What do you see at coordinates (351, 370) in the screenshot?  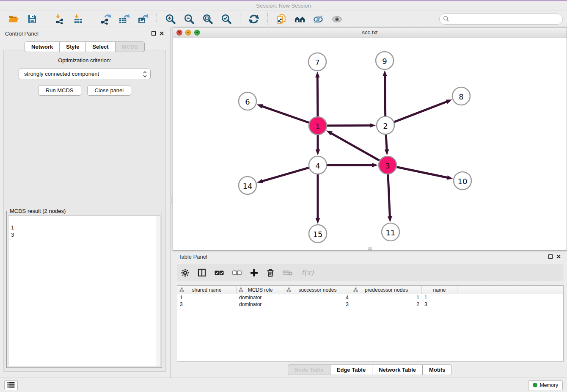 I see `tab-edge-table: Edge Table` at bounding box center [351, 370].